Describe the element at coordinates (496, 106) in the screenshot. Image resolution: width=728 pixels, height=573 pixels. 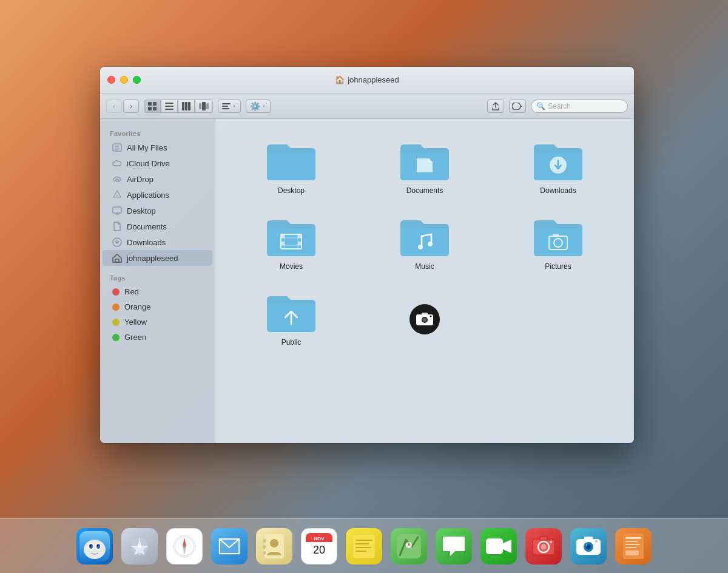
I see `share-button` at that location.